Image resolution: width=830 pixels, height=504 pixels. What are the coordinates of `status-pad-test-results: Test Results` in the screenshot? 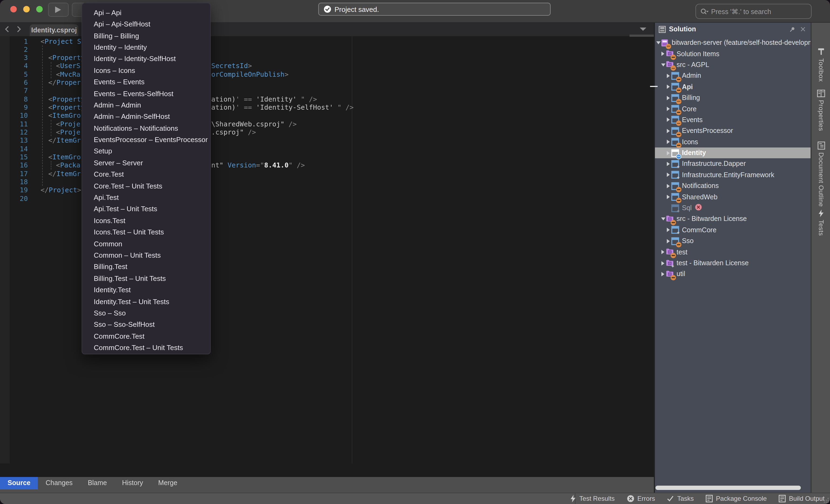 It's located at (592, 499).